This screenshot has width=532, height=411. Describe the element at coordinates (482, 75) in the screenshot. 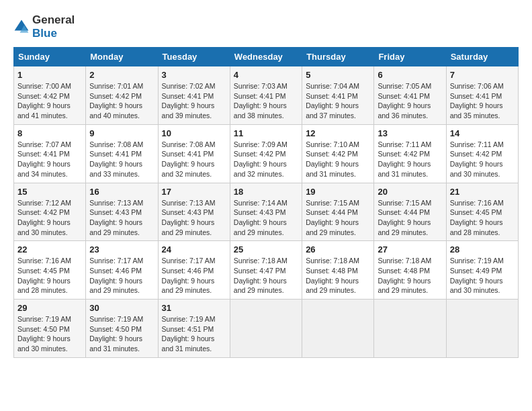

I see `day-number: 7` at that location.